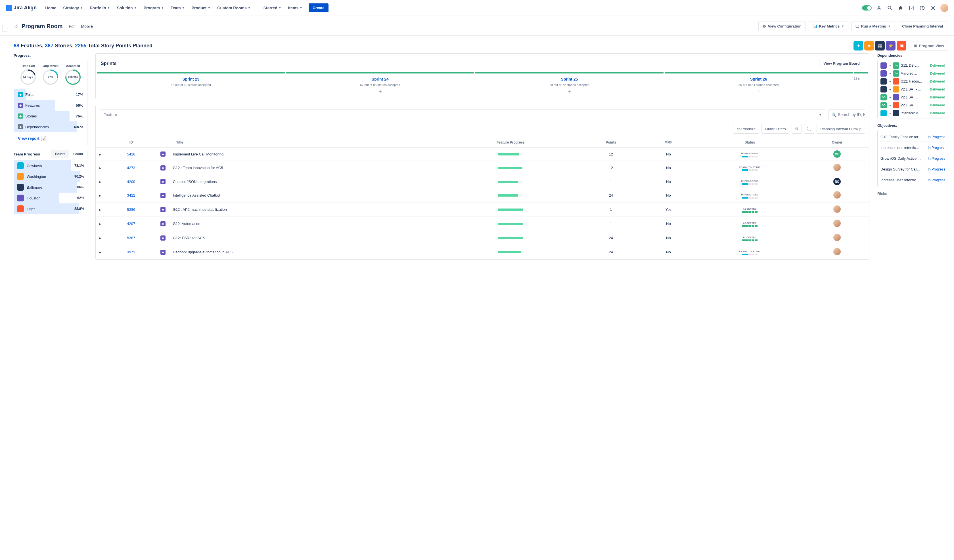  I want to click on progress-bar-row: ◆Stories76%, so click(51, 116).